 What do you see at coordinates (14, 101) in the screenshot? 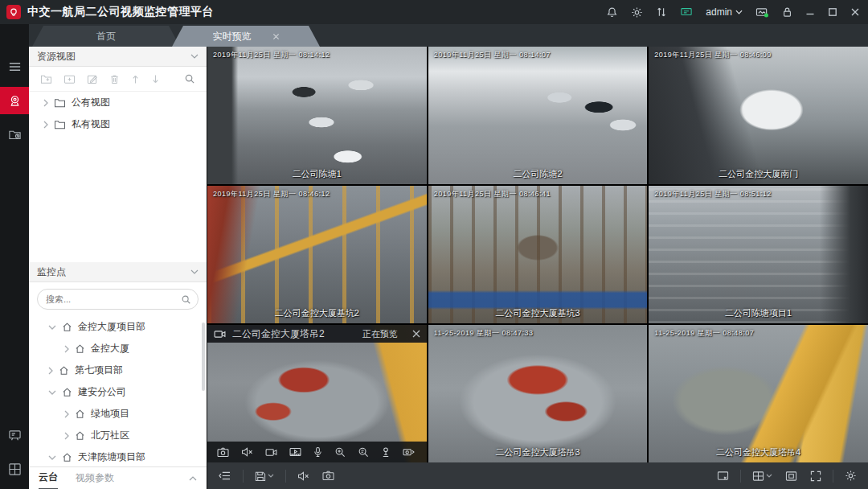
I see `live-camera-nav-item` at bounding box center [14, 101].